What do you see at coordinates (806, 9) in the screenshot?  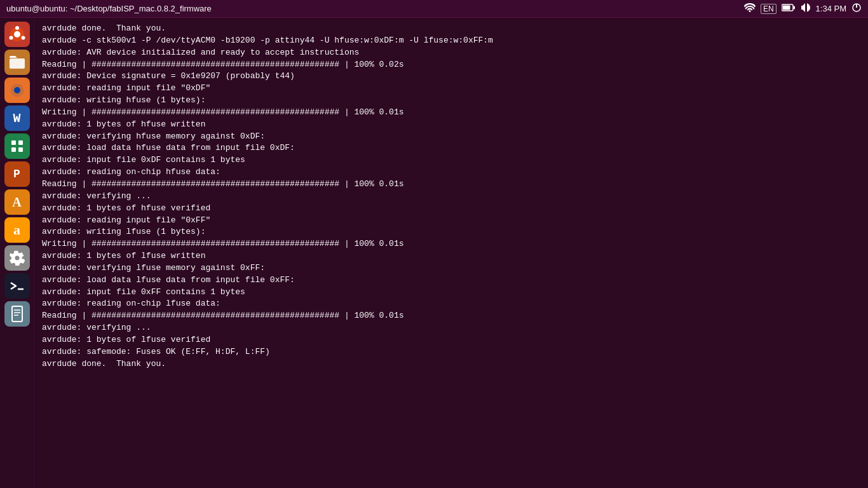 I see `volume-icon` at bounding box center [806, 9].